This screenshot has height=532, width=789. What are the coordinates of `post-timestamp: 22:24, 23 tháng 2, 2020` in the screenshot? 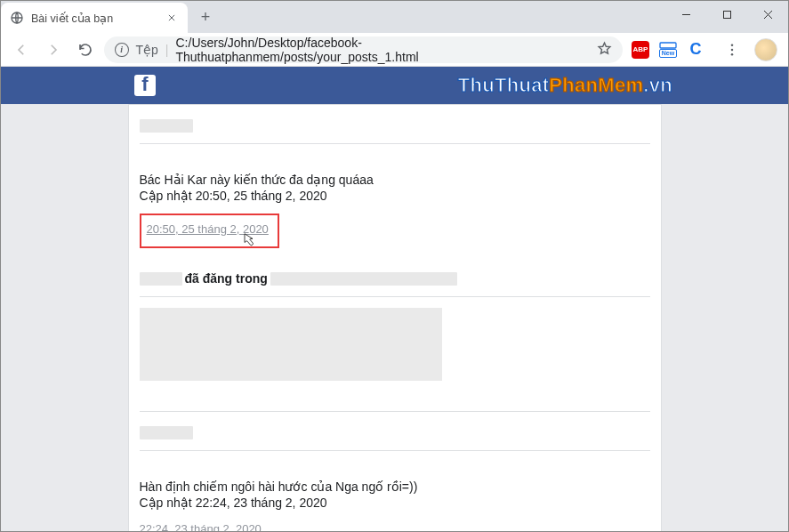 It's located at (395, 527).